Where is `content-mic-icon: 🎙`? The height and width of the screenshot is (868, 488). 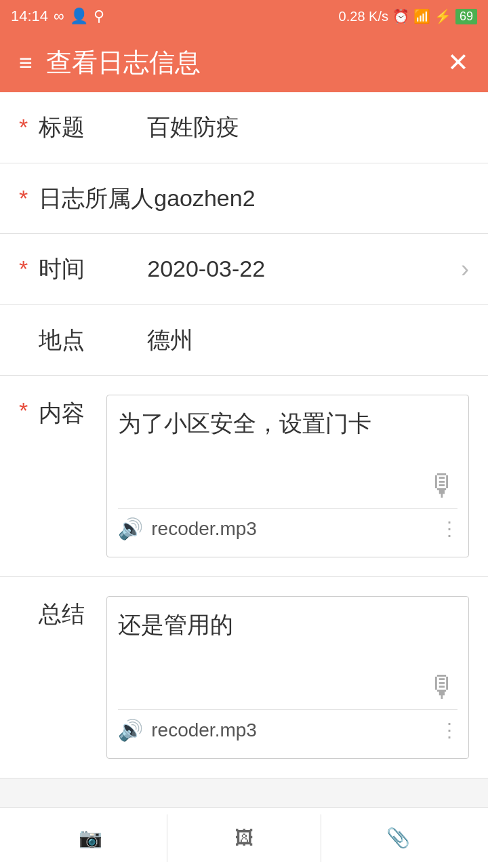
content-mic-icon: 🎙 is located at coordinates (443, 486).